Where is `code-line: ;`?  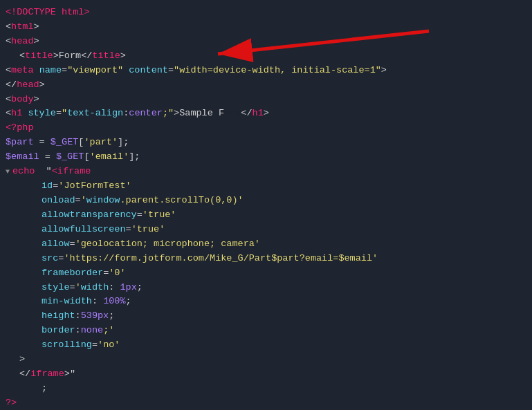 code-line: ; is located at coordinates (268, 389).